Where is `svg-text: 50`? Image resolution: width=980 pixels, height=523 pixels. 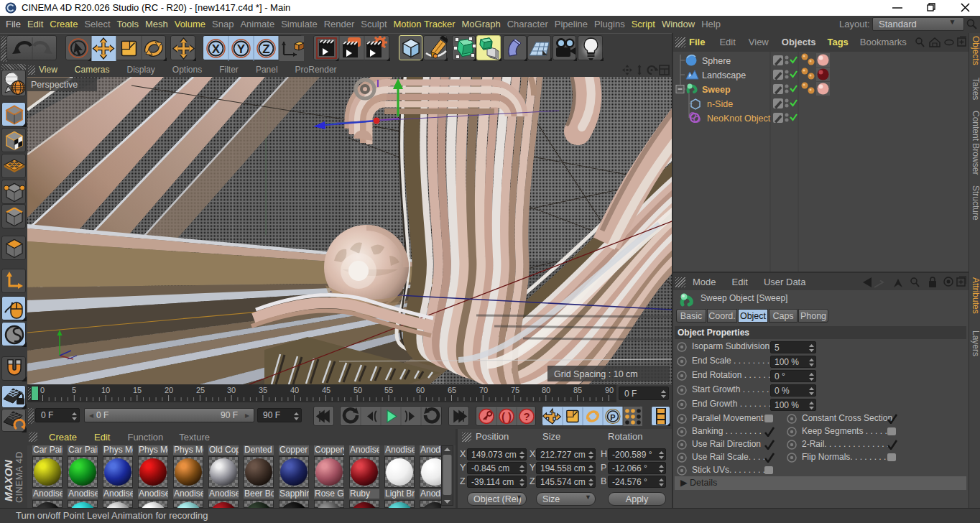
svg-text: 50 is located at coordinates (358, 390).